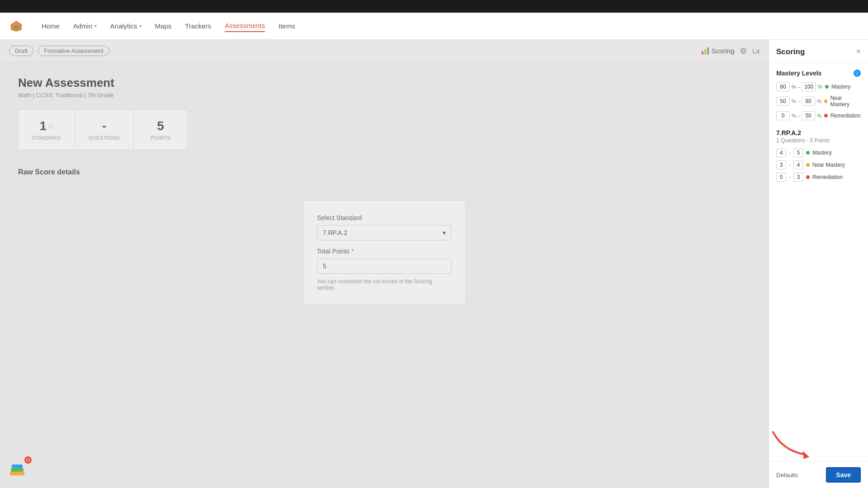 The width and height of the screenshot is (868, 488). What do you see at coordinates (434, 26) in the screenshot?
I see `navbar: Home Admin ▾ Analytics ▾ Maps Trackers A…` at bounding box center [434, 26].